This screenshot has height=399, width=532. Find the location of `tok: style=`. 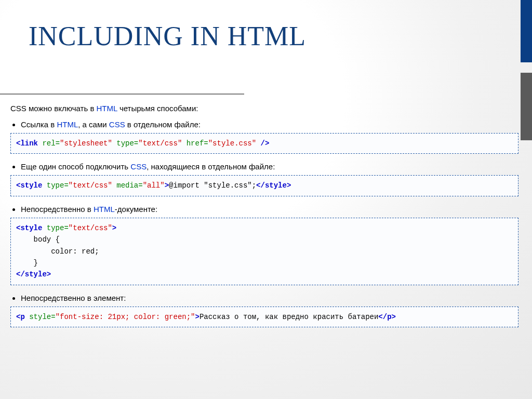

tok: style= is located at coordinates (42, 317).